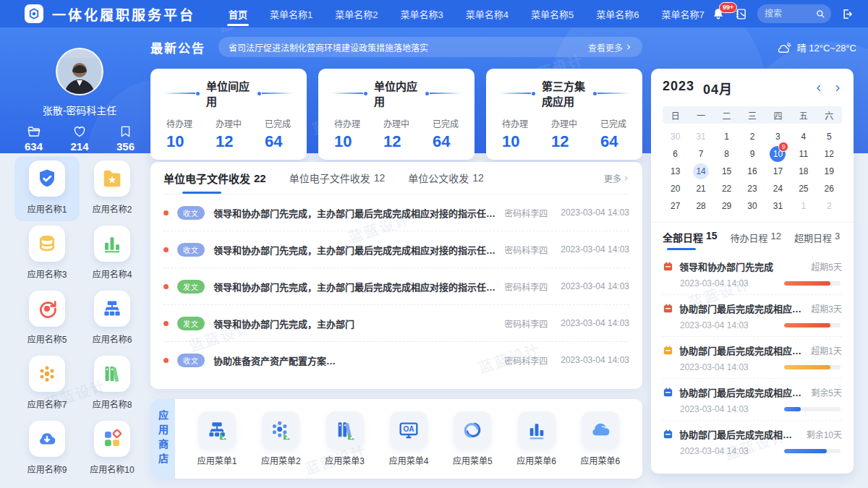 This screenshot has height=488, width=868. What do you see at coordinates (778, 171) in the screenshot?
I see `calendar-day: 17` at bounding box center [778, 171].